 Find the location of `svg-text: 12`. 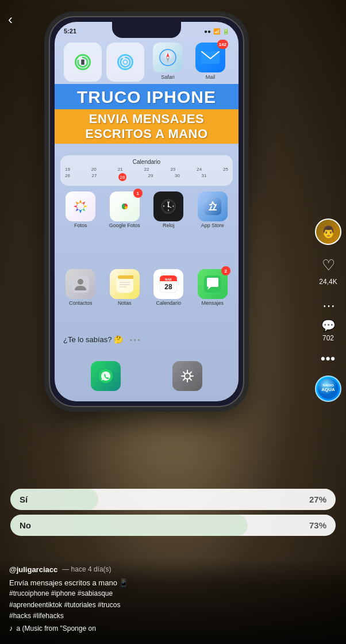

svg-text: 12 is located at coordinates (169, 202).